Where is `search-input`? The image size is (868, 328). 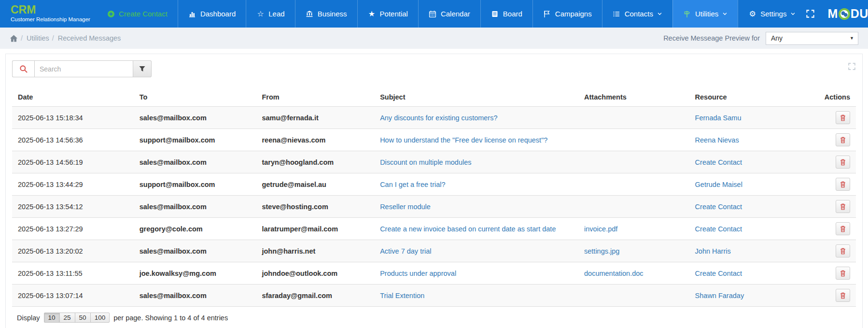 search-input is located at coordinates (84, 69).